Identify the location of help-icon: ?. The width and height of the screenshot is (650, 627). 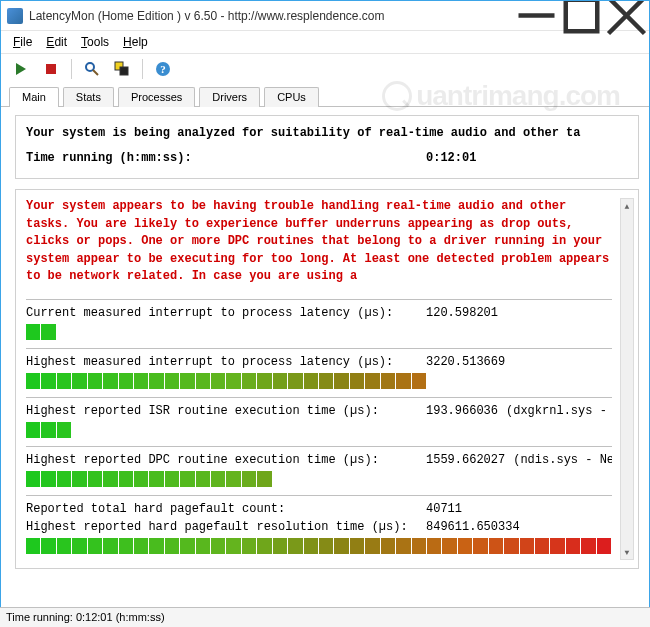
(163, 69).